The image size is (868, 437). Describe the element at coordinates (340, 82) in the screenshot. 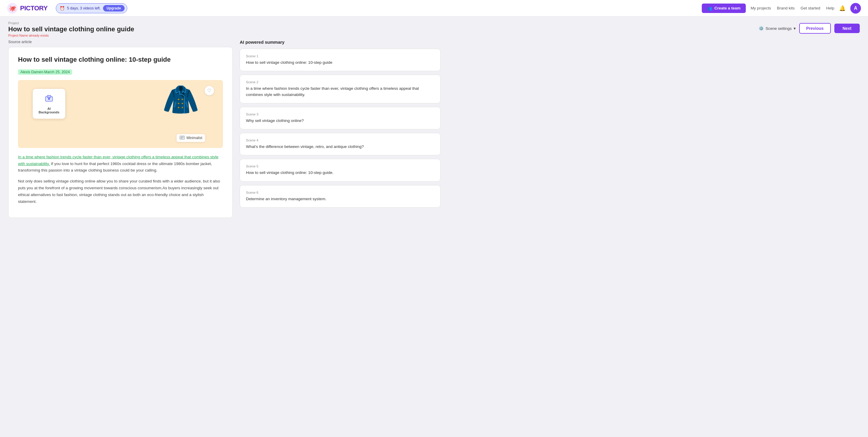

I see `scene-number-2: Scene 2` at that location.